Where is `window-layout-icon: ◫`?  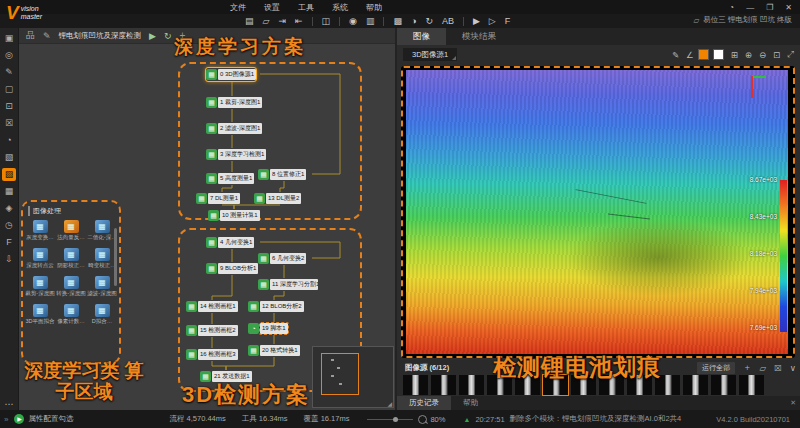
window-layout-icon: ◫ is located at coordinates (326, 22).